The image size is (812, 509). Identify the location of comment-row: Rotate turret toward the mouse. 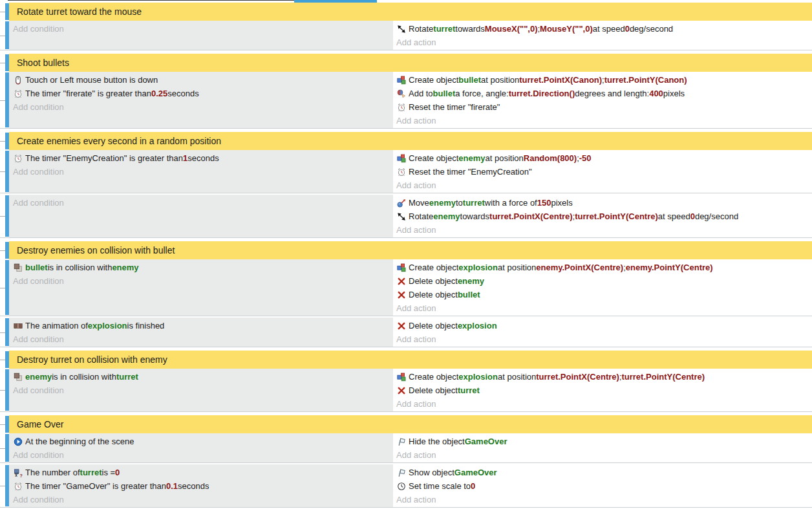
(406, 12).